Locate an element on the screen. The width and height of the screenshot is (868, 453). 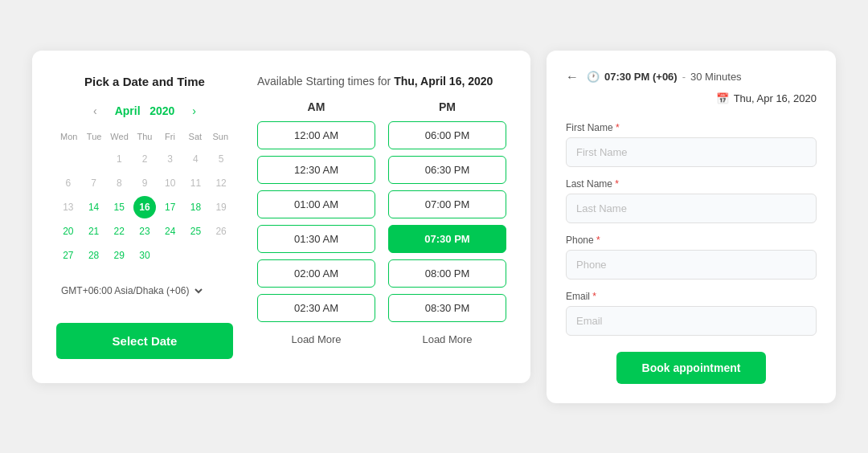
calendar-section: Pick a Date and Time ‹ April 2020 › MonT… is located at coordinates (145, 217).